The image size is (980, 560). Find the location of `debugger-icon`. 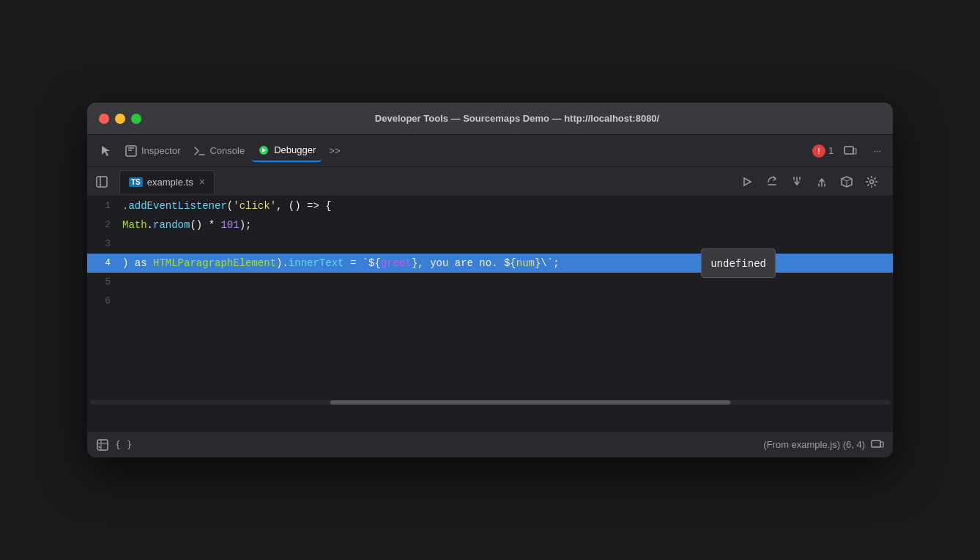

debugger-icon is located at coordinates (264, 150).